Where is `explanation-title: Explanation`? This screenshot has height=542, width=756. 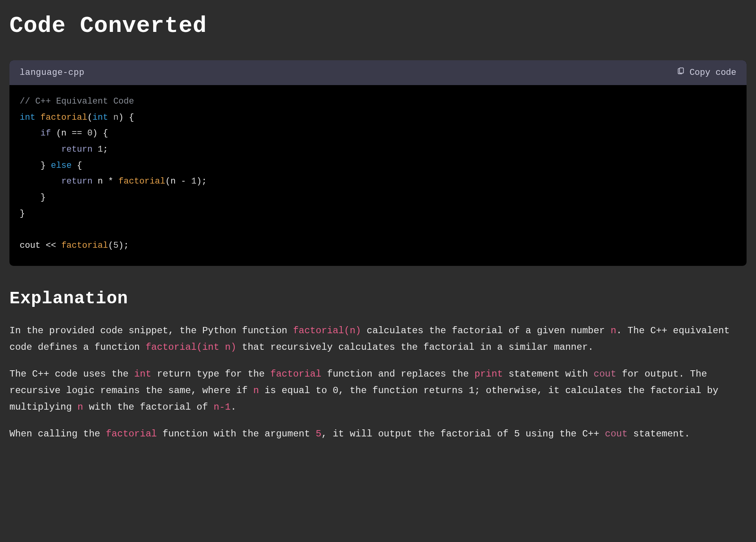
explanation-title: Explanation is located at coordinates (378, 299).